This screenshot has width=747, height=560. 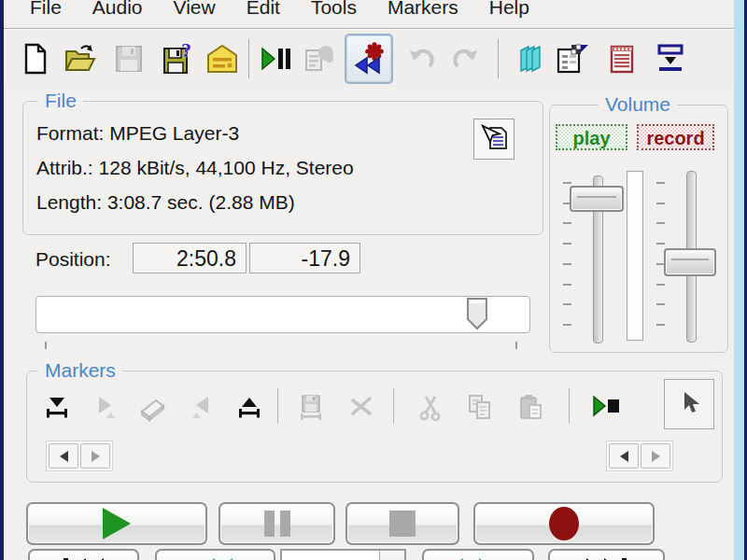 What do you see at coordinates (177, 59) in the screenshot?
I see `save-as-button: ?` at bounding box center [177, 59].